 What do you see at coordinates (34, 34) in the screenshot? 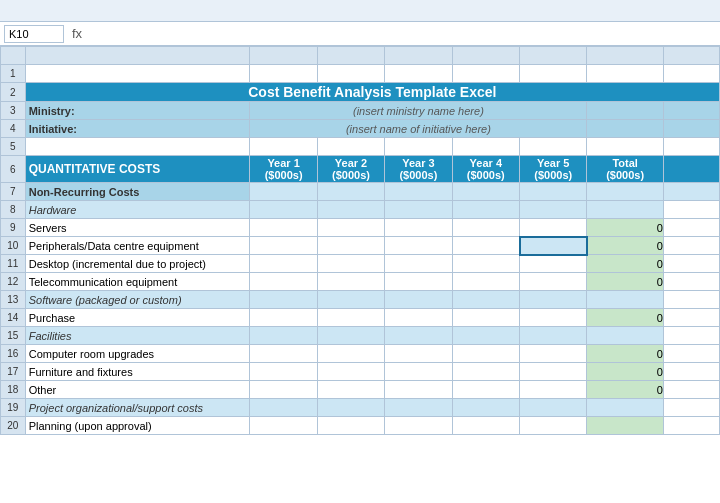
I see `cell-reference-input` at bounding box center [34, 34].